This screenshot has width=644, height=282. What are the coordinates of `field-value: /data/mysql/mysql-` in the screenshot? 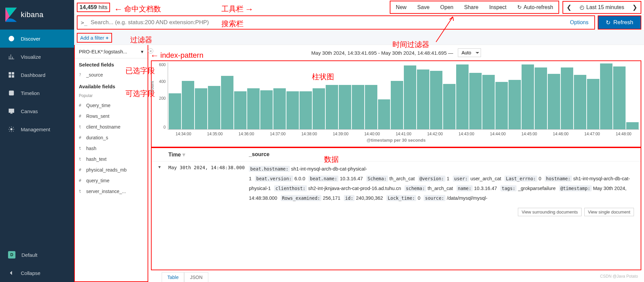 It's located at (467, 198).